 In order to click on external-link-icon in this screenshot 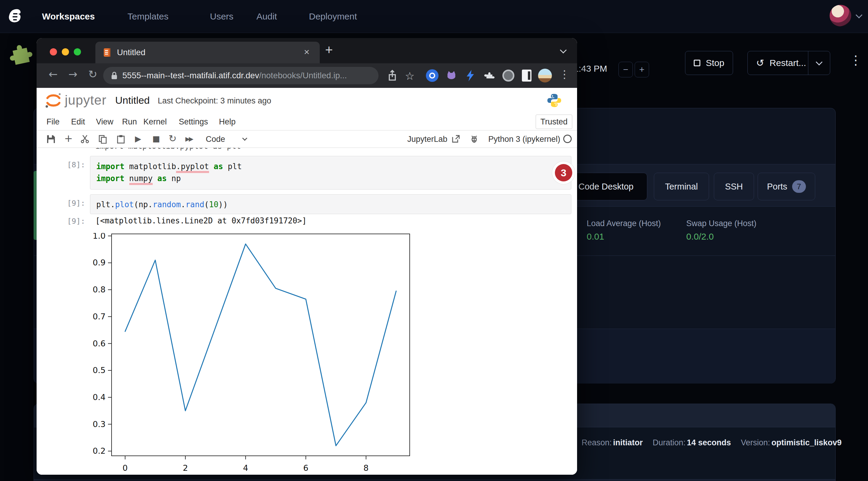, I will do `click(456, 139)`.